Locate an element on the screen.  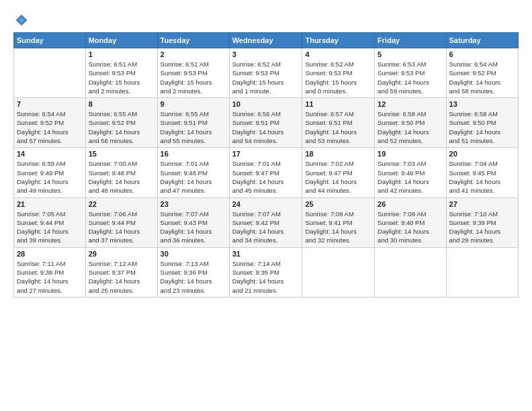
day-number: 12 is located at coordinates (410, 104).